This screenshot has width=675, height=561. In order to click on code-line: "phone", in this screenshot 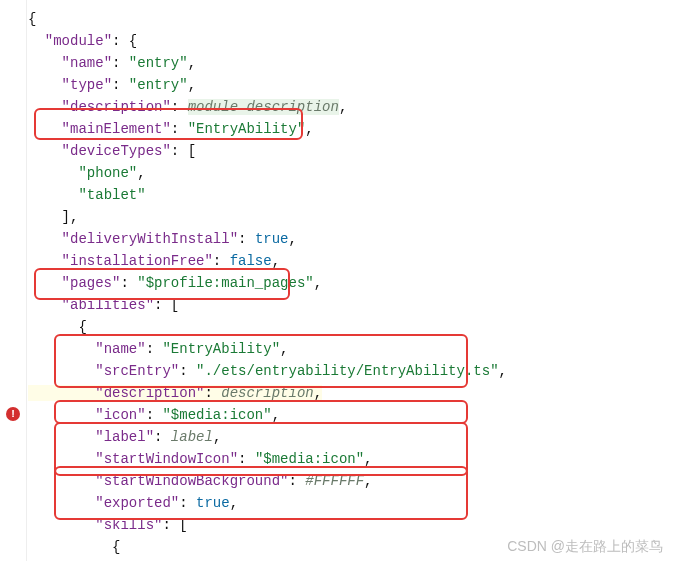, I will do `click(352, 173)`.